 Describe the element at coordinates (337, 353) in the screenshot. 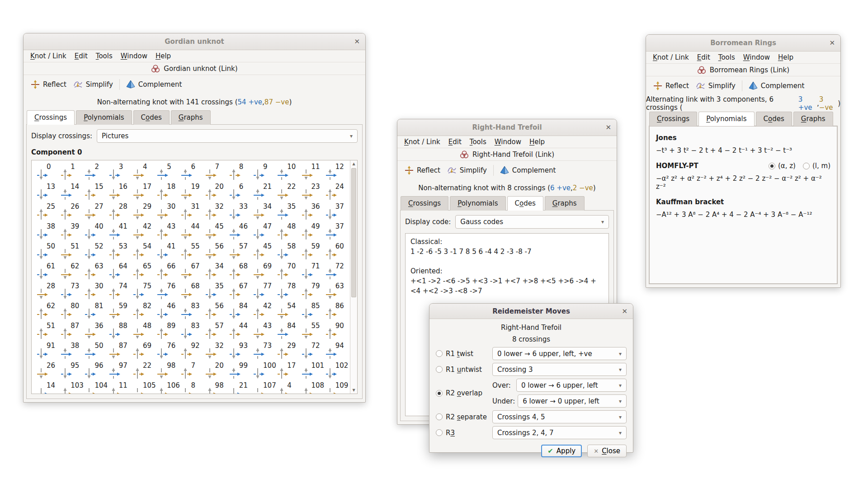

I see `crossing-cell: 94` at that location.